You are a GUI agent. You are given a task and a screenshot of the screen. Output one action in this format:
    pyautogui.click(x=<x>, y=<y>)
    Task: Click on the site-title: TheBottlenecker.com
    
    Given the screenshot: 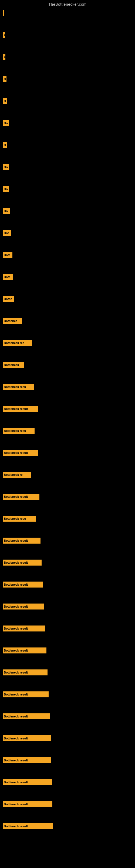 What is the action you would take?
    pyautogui.click(x=68, y=4)
    